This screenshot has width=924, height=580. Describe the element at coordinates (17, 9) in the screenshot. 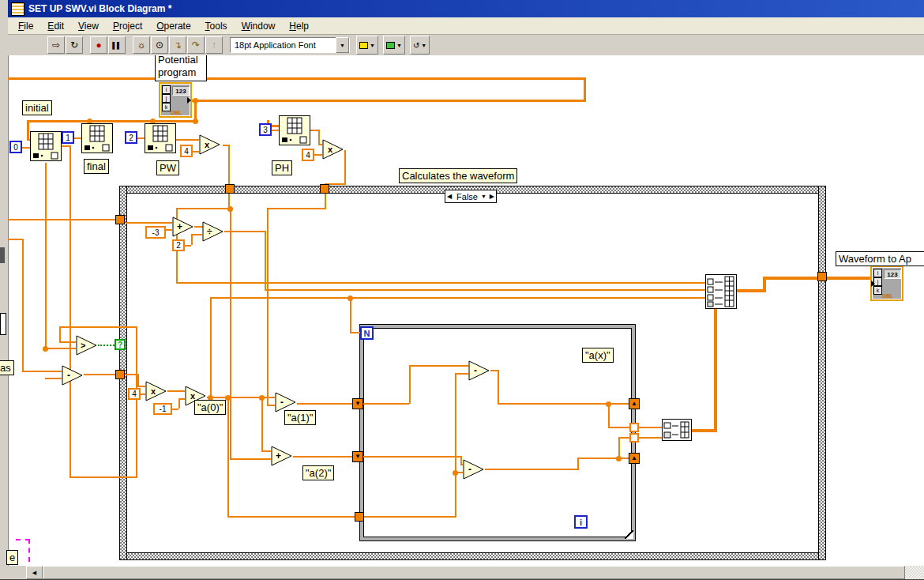

I see `vi-icon` at that location.